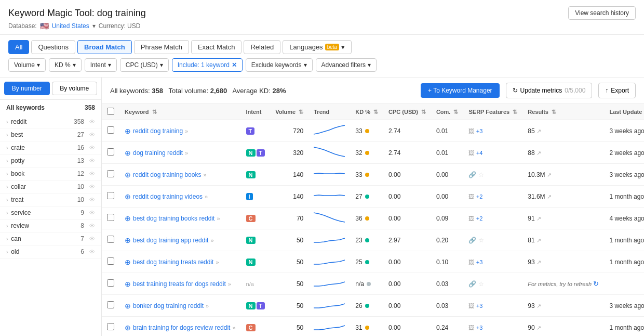 The image size is (644, 336). Describe the element at coordinates (180, 197) in the screenshot. I see `keyword-link: ⊕ reddit dog training videos »` at that location.